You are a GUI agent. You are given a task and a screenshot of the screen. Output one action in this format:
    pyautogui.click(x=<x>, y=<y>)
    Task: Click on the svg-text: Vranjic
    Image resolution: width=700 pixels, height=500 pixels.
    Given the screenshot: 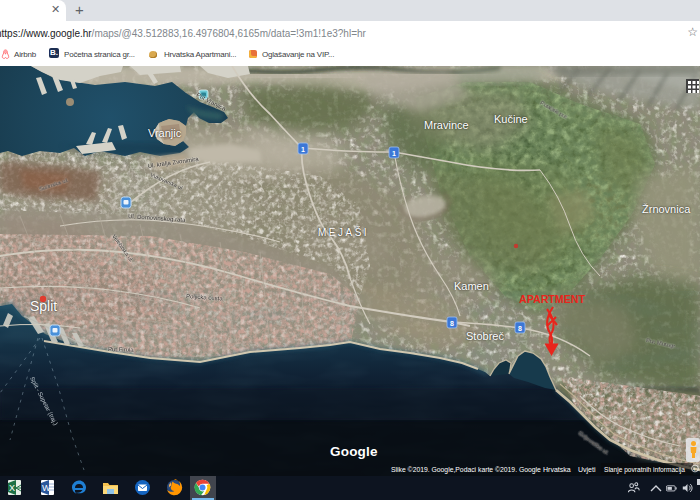 What is the action you would take?
    pyautogui.click(x=165, y=133)
    